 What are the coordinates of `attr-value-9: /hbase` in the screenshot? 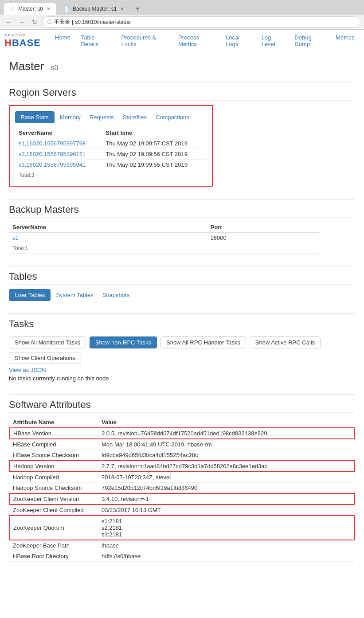 It's located at (226, 545).